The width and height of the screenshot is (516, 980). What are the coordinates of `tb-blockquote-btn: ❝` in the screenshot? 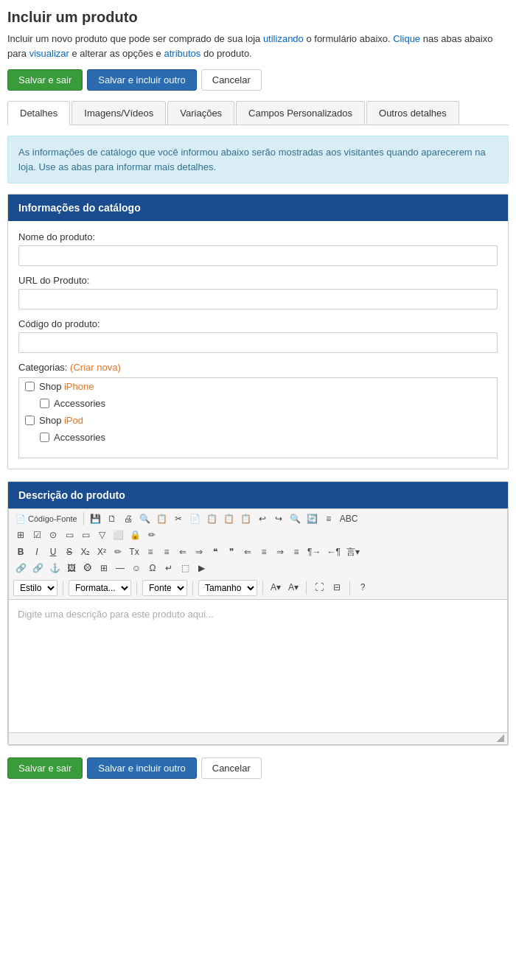 It's located at (215, 552).